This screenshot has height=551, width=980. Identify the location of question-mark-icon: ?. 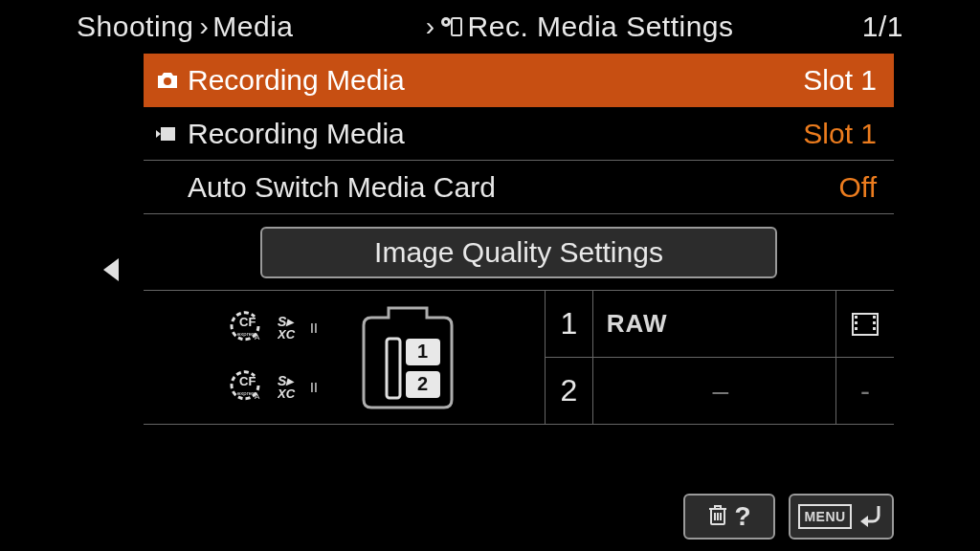
(743, 517).